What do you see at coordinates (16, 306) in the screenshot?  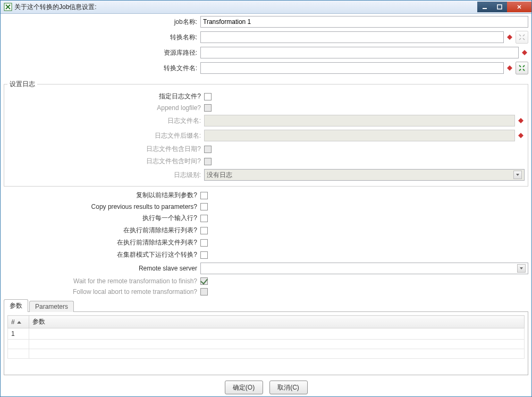 I see `tab-params-cn: 参数` at bounding box center [16, 306].